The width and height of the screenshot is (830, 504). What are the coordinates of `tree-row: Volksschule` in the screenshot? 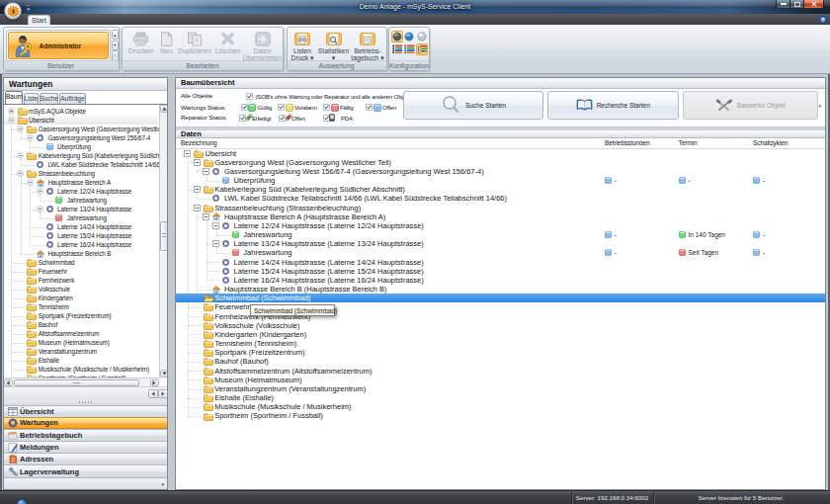 It's located at (81, 289).